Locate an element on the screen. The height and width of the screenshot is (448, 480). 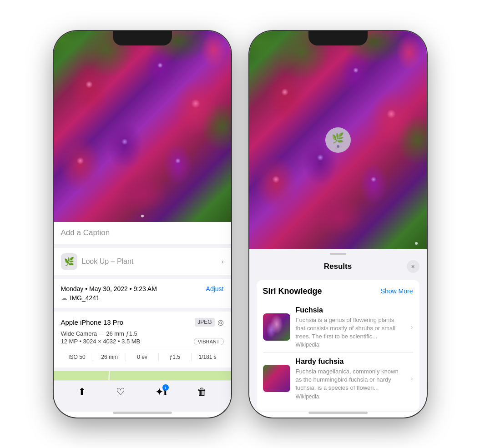
exif-ev: 0 ev is located at coordinates (142, 357).